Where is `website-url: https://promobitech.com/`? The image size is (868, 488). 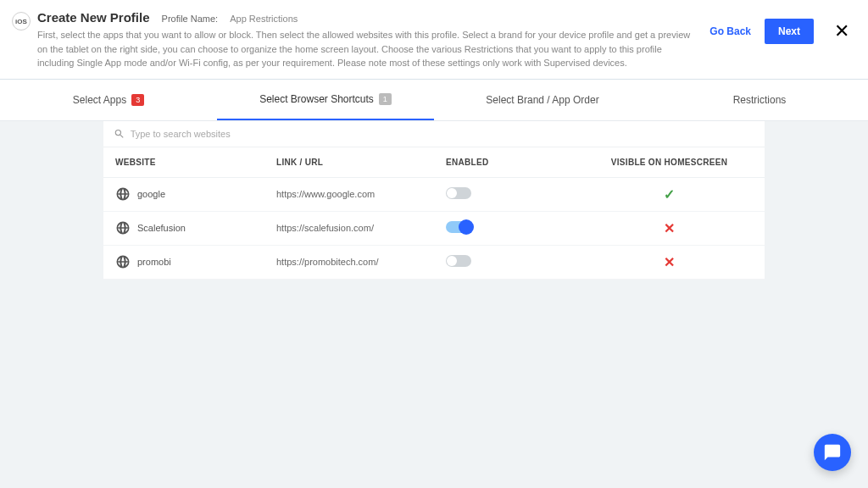
website-url: https://promobitech.com/ is located at coordinates (361, 262).